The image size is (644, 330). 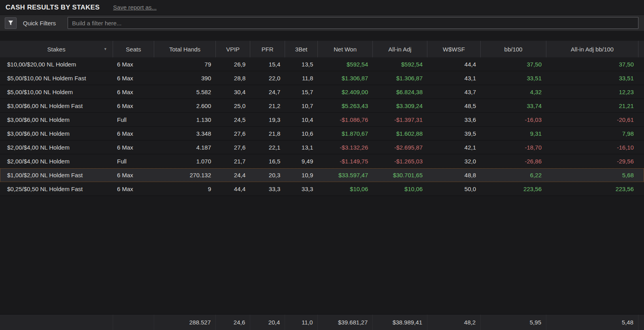 What do you see at coordinates (353, 23) in the screenshot?
I see `filter-builder-input` at bounding box center [353, 23].